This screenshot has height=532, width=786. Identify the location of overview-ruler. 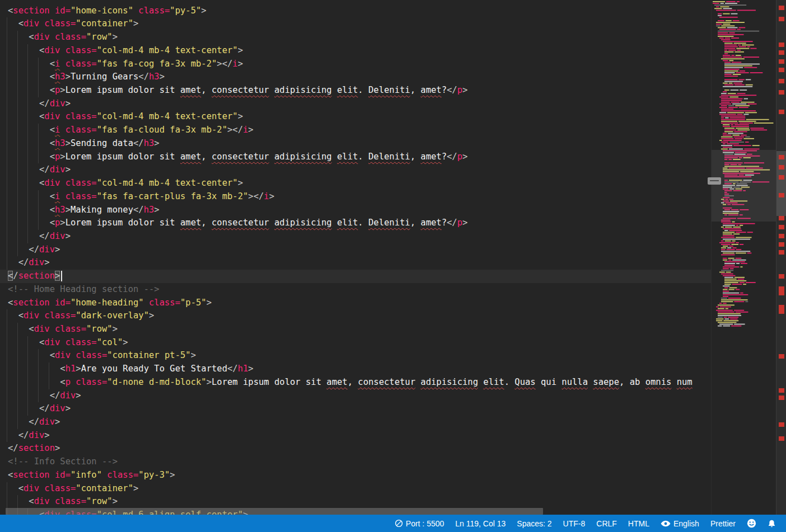
(781, 257).